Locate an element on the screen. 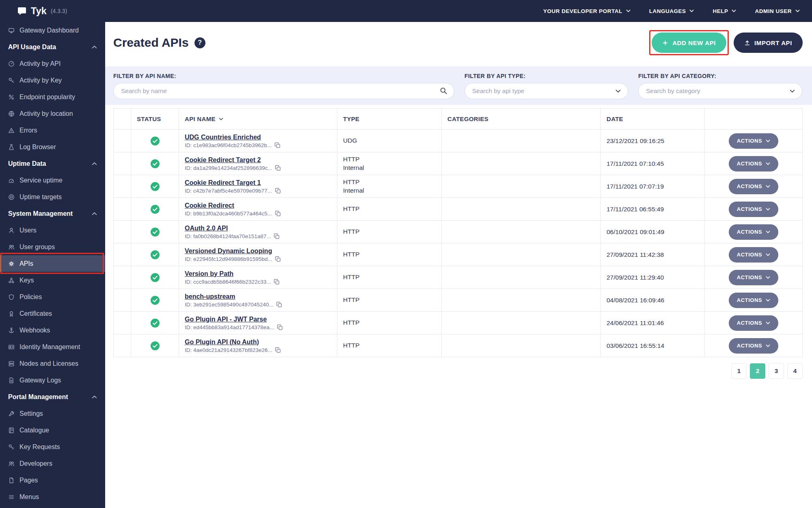 The image size is (812, 508). row-select-cell is located at coordinates (123, 278).